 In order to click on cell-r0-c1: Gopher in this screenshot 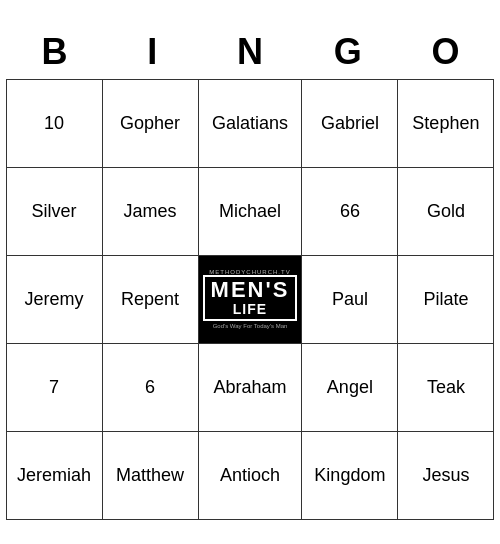, I will do `click(150, 123)`.